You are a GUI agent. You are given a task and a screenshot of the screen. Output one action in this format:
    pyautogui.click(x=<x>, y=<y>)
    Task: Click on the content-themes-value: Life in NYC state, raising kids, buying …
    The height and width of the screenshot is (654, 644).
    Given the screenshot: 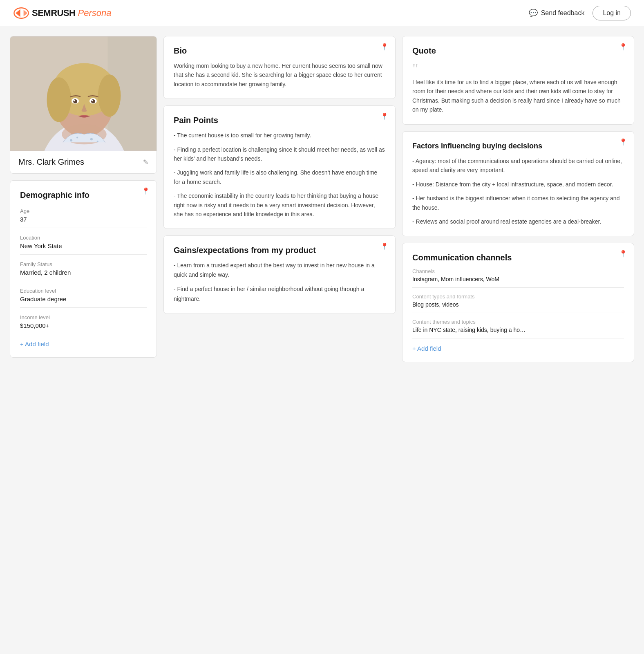 What is the action you would take?
    pyautogui.click(x=518, y=330)
    